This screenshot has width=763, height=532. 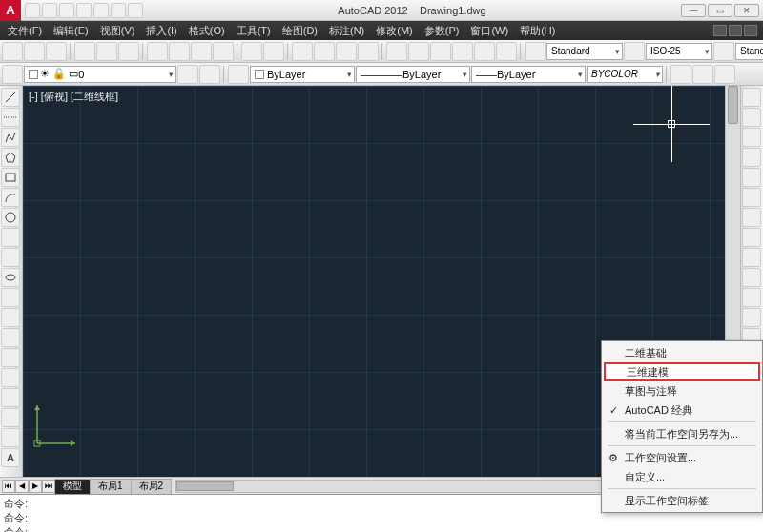 What do you see at coordinates (302, 51) in the screenshot?
I see `pan-icon` at bounding box center [302, 51].